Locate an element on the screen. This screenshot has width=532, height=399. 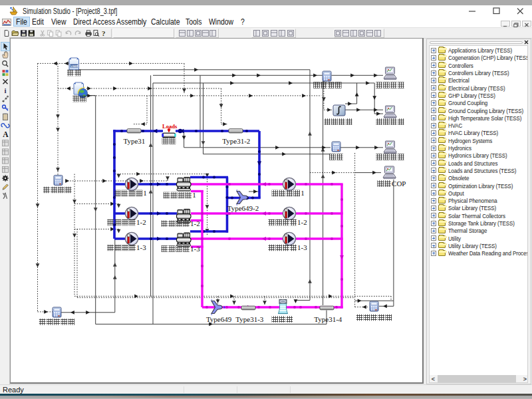
svg-text: Type31 is located at coordinates (134, 141).